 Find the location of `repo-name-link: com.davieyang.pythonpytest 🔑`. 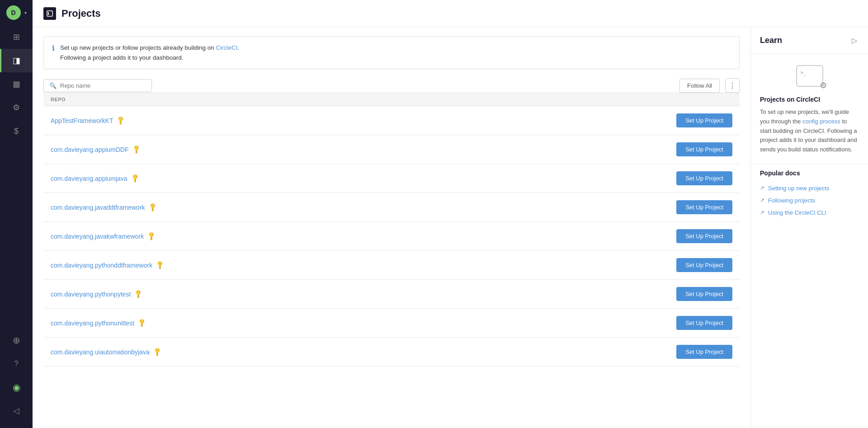

repo-name-link: com.davieyang.pythonpytest 🔑 is located at coordinates (360, 294).